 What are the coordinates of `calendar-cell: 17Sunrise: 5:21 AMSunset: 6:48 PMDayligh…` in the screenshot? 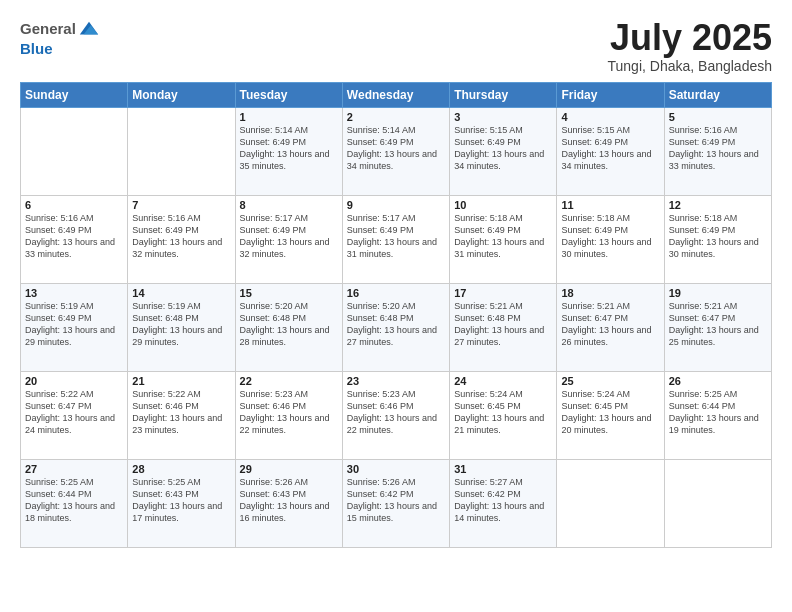 It's located at (504, 327).